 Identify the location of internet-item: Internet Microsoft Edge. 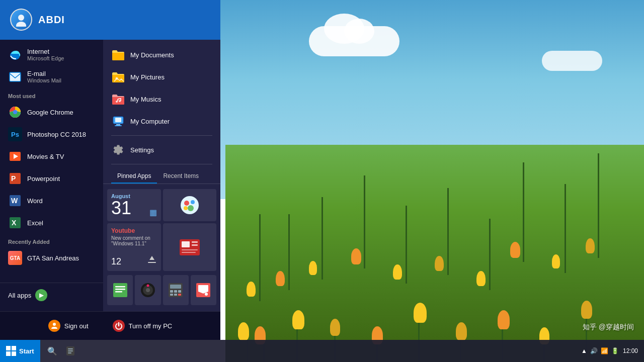
(51, 55).